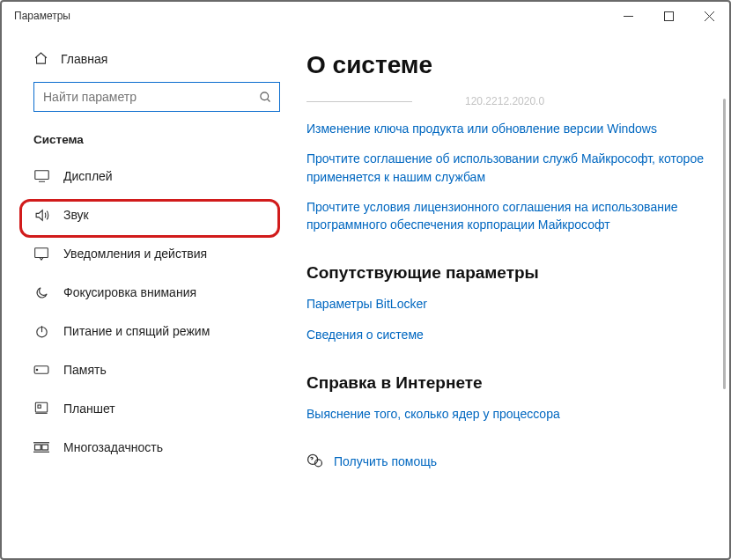 The image size is (731, 560). What do you see at coordinates (506, 217) in the screenshot?
I see `link-ms-software-license: Прочтите условия лицензионного соглашени…` at bounding box center [506, 217].